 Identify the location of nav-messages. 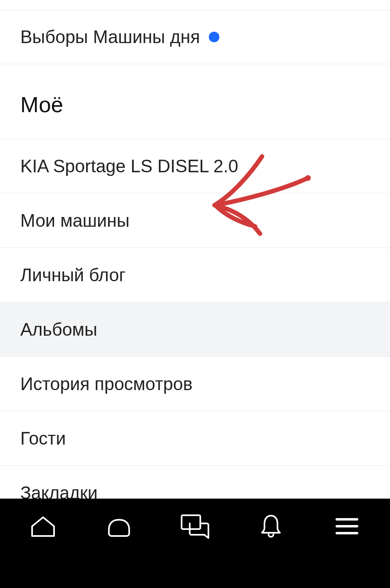
(195, 526).